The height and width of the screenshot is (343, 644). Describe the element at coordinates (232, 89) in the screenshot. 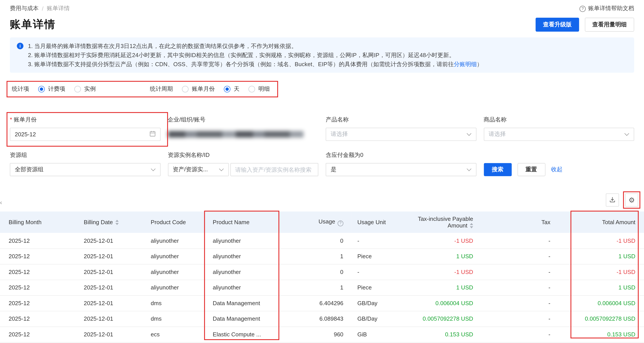

I see `radio-day: 天` at that location.